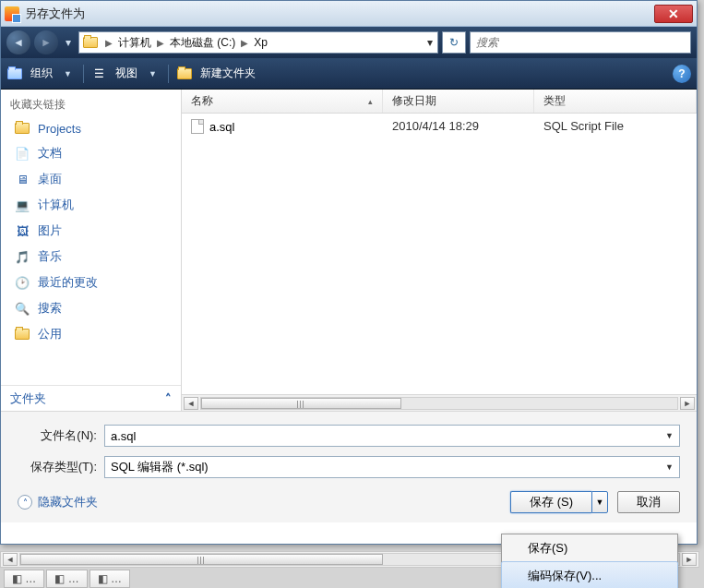  What do you see at coordinates (22, 308) in the screenshot?
I see `search-icon: 🔍` at bounding box center [22, 308].